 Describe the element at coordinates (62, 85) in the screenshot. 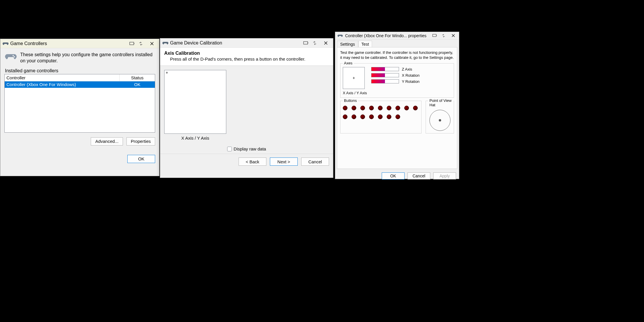

I see `row-controller-name: Controller (Xbox One For Windows)` at that location.